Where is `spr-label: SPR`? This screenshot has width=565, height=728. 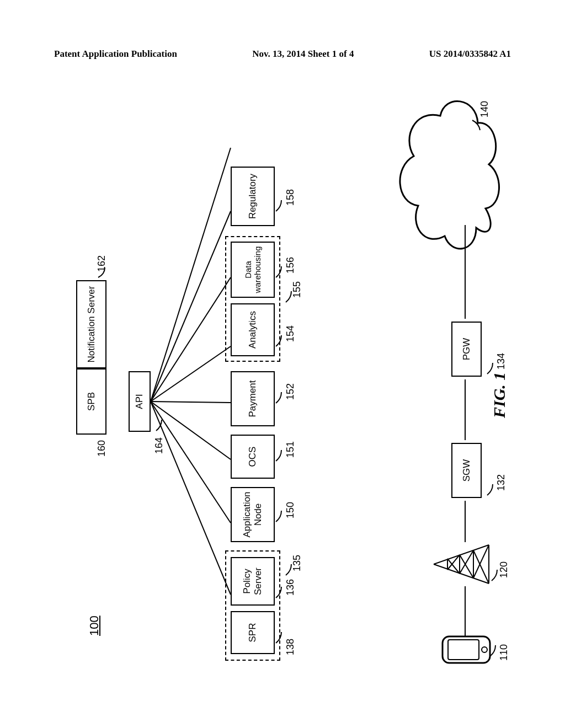 spr-label: SPR is located at coordinates (253, 633).